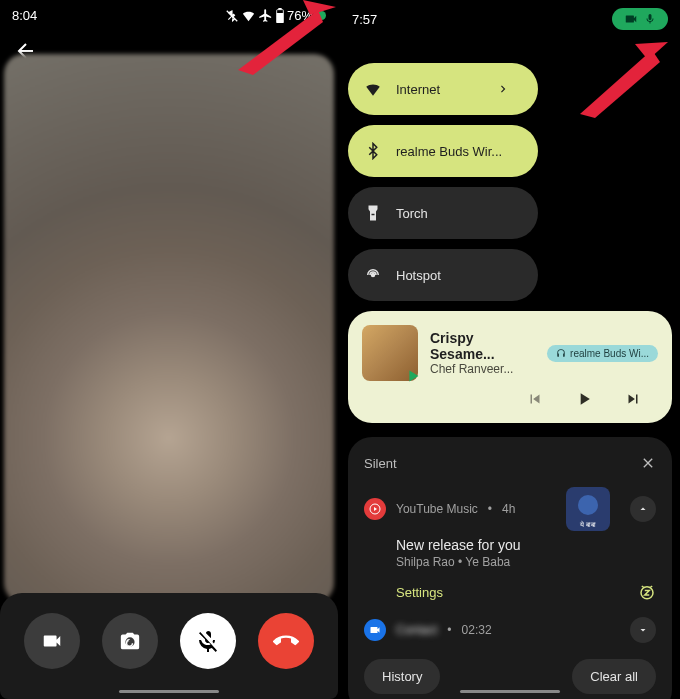 Image resolution: width=680 pixels, height=699 pixels. What do you see at coordinates (416, 630) in the screenshot?
I see `contact-name: Contact` at bounding box center [416, 630].